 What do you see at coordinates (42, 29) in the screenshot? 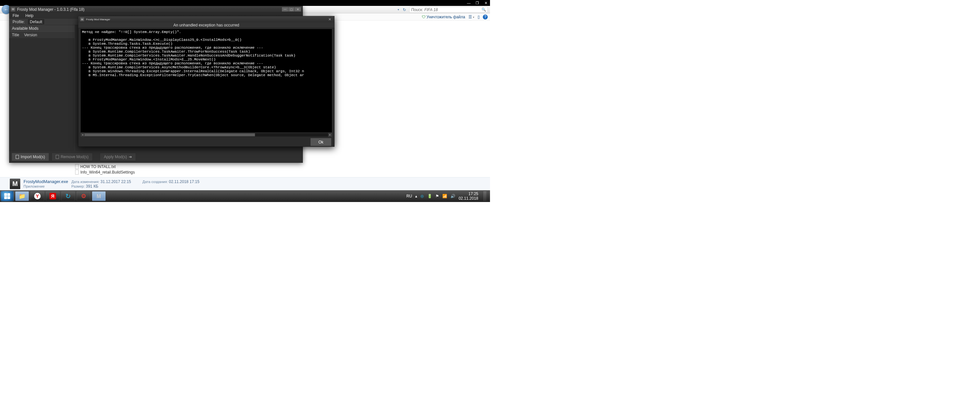
I see `available-mods-tab: Available Mods` at bounding box center [42, 29].